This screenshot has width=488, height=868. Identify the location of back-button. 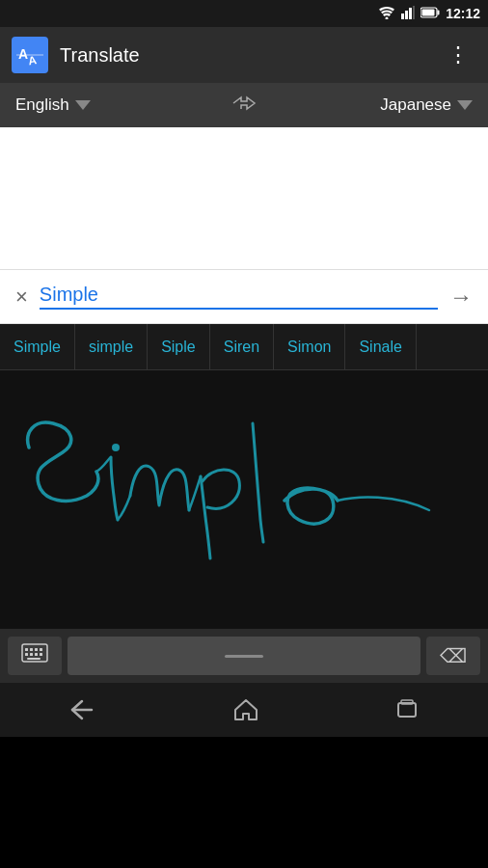
(82, 710).